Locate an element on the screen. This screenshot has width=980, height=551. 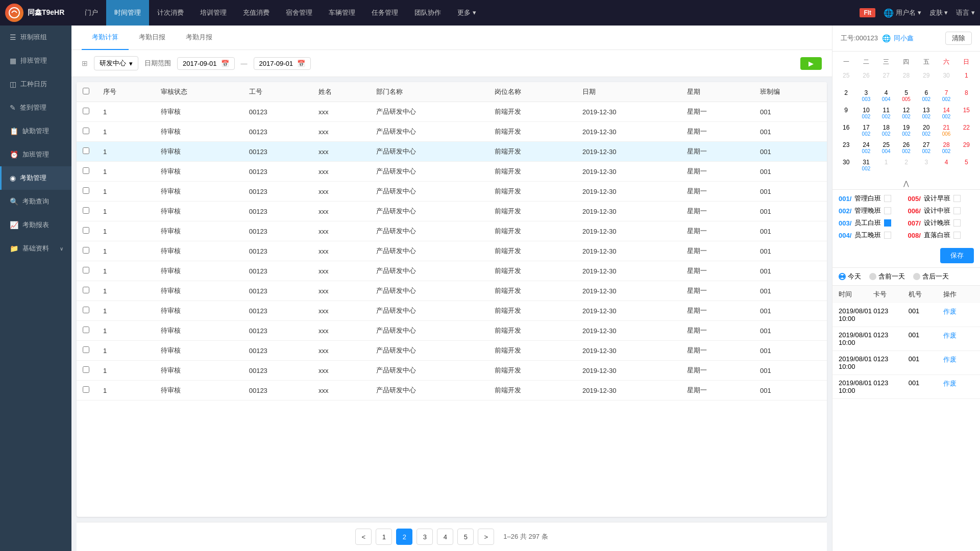
sidebar-item-calendar: ◫ 工种日历 is located at coordinates (36, 84).